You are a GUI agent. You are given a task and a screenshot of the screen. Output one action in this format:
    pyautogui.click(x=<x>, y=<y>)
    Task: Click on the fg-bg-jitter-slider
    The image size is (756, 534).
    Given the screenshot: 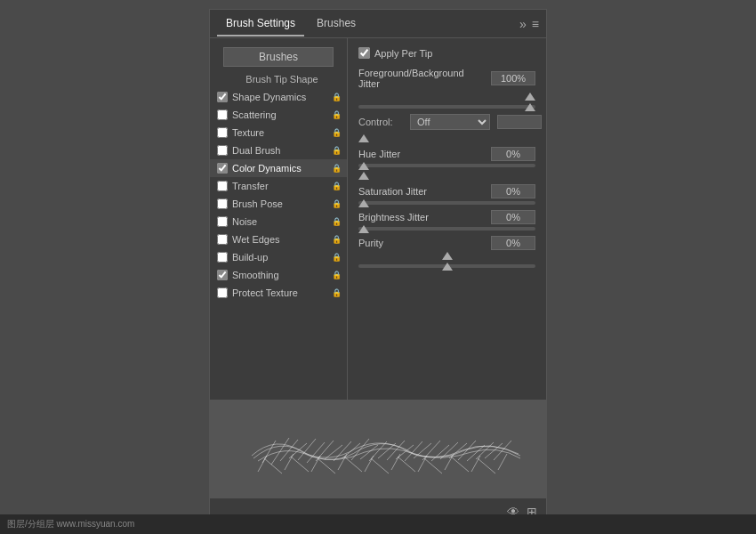 What is the action you would take?
    pyautogui.click(x=446, y=107)
    